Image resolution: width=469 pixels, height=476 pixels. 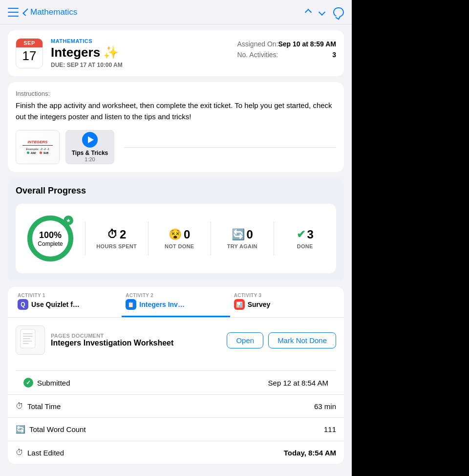 What do you see at coordinates (136, 340) in the screenshot?
I see `doc-info: PAGES DOCUMENT Integers Investigation Wo…` at bounding box center [136, 340].